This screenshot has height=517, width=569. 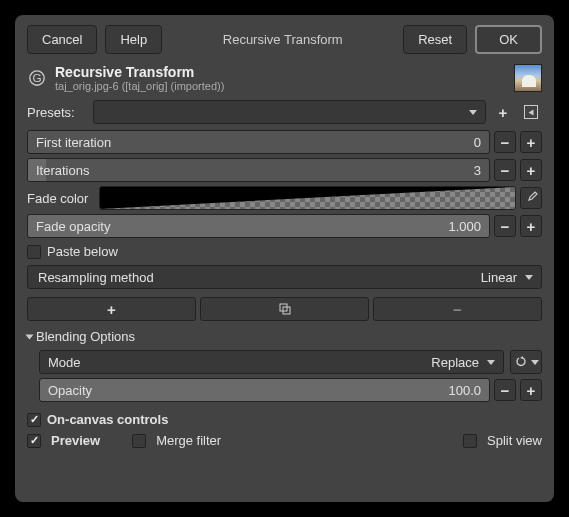 I want to click on preview-label: Preview, so click(x=76, y=440).